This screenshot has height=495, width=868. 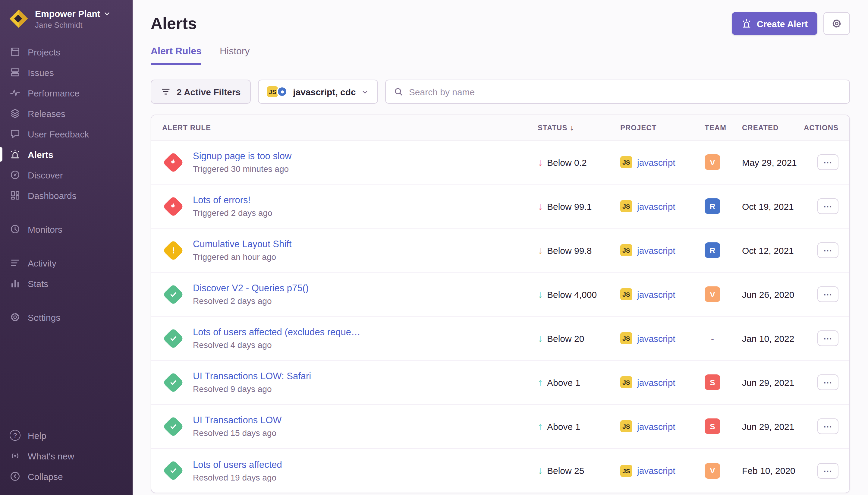 What do you see at coordinates (242, 244) in the screenshot?
I see `alert-rule-link: Cumulative Layout Shift` at bounding box center [242, 244].